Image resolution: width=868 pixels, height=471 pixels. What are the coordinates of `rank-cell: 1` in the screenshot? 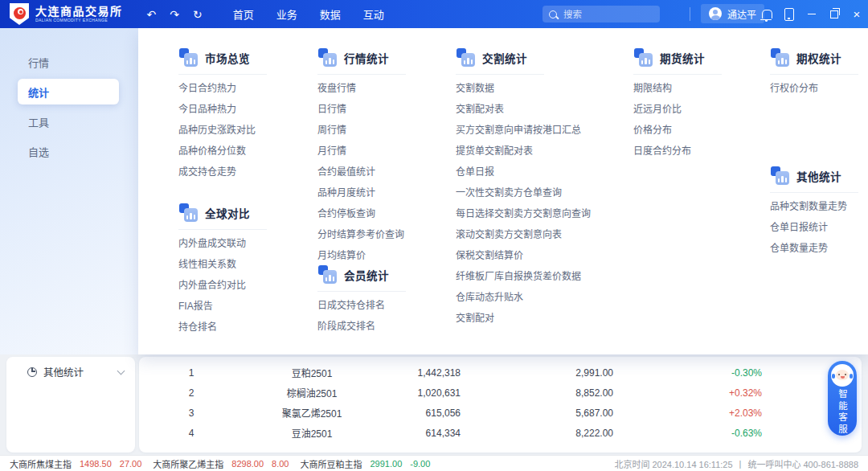 It's located at (191, 373).